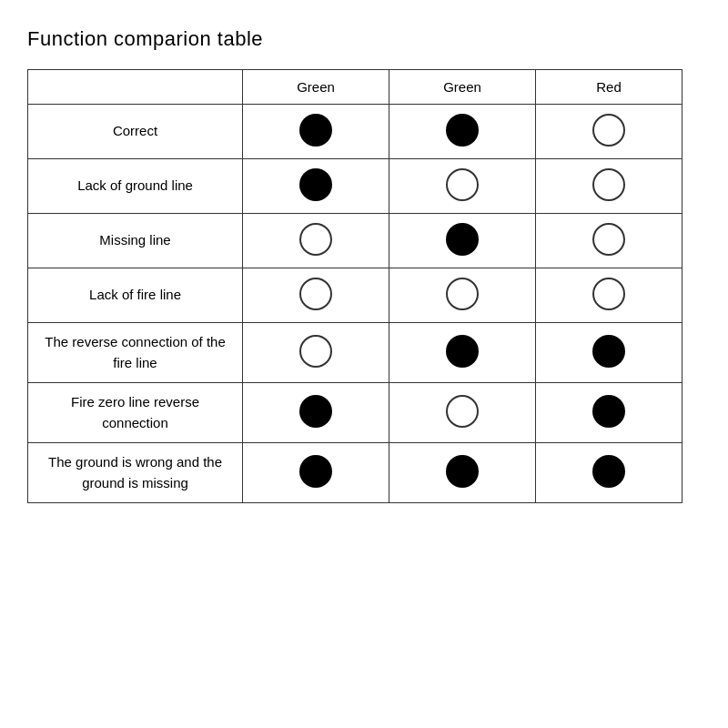  What do you see at coordinates (136, 132) in the screenshot?
I see `row-label: Correct` at bounding box center [136, 132].